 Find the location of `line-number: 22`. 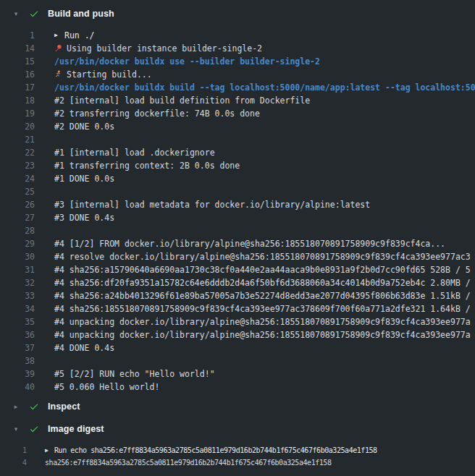

line-number: 22 is located at coordinates (17, 153).